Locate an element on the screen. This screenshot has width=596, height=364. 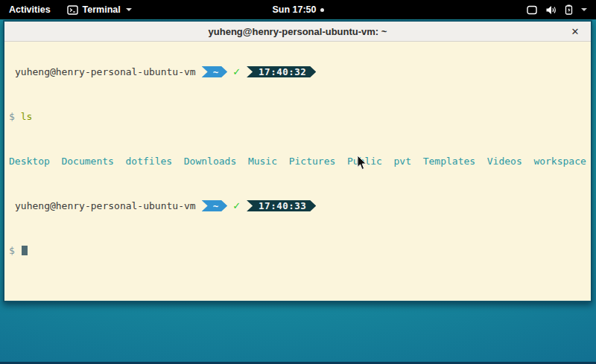
window-titlebar: yuheng@henry-personal-ubuntu-vm: ~ ✕ is located at coordinates (298, 31).